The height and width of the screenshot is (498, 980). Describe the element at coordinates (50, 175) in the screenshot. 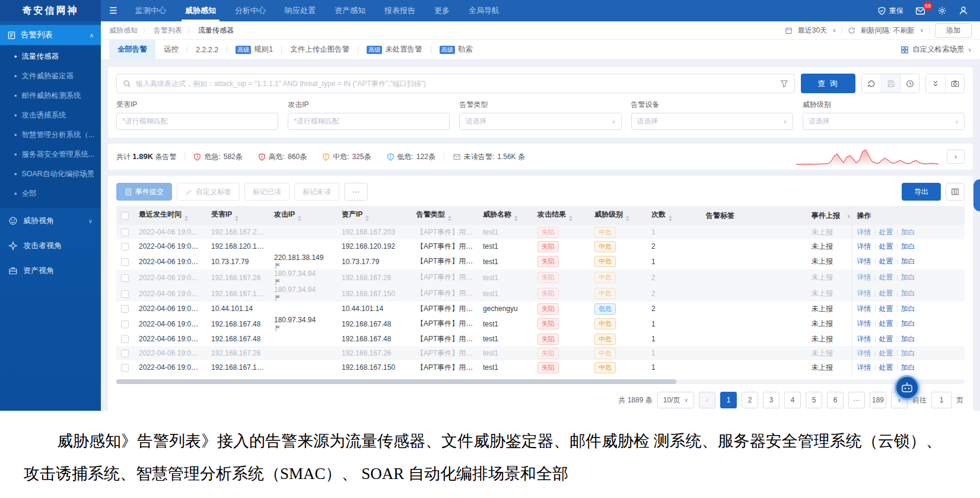

I see `sidebar-item: •SOAR自动化编排场景` at that location.